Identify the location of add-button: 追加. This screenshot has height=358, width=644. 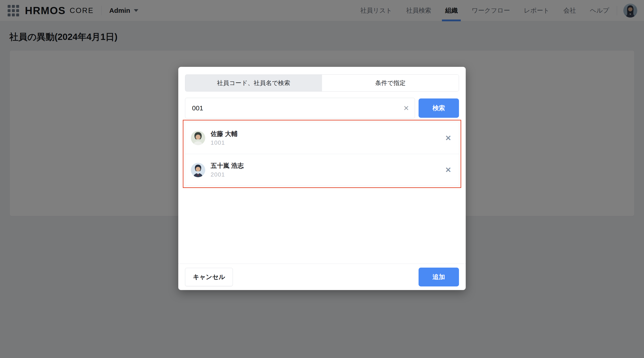
(439, 277).